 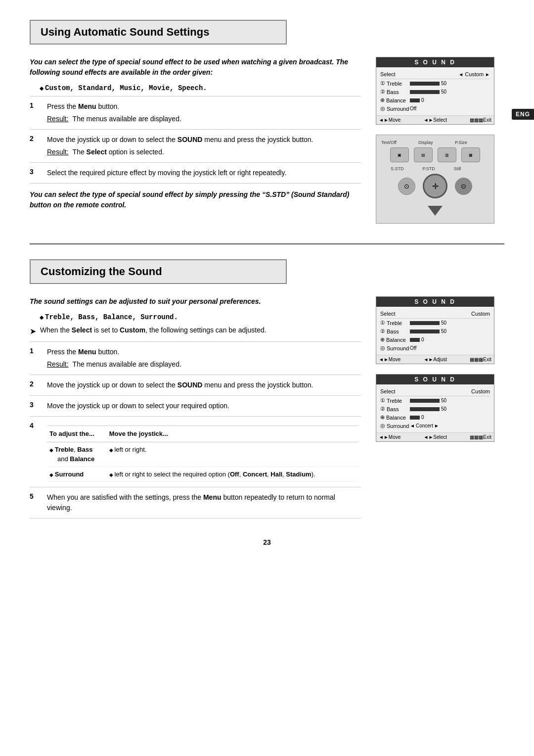 What do you see at coordinates (203, 434) in the screenshot?
I see `s2-subtable-header: To adjust the... Move the joystick...` at bounding box center [203, 434].